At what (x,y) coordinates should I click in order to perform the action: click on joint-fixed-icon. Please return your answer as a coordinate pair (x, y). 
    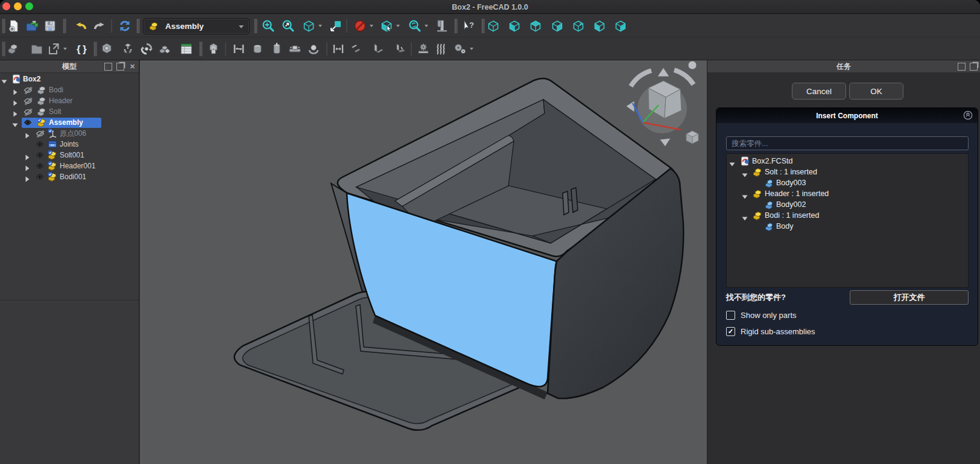
    Looking at the image, I should click on (239, 49).